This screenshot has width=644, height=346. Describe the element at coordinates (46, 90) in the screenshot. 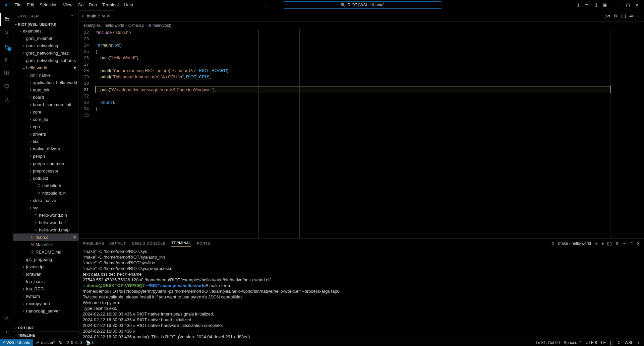

I see `tree-folder: ›auto_init` at that location.